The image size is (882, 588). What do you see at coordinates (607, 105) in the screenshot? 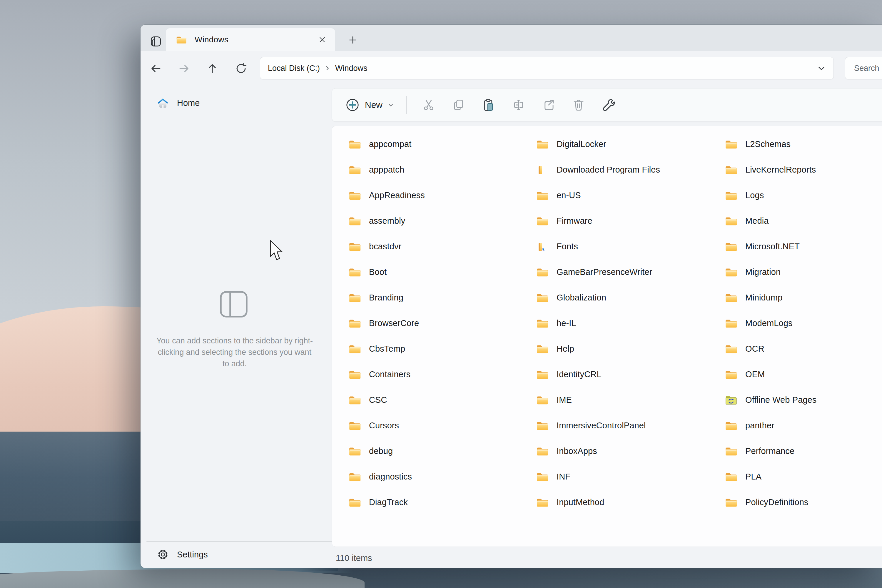
I see `toolbar: New` at bounding box center [607, 105].